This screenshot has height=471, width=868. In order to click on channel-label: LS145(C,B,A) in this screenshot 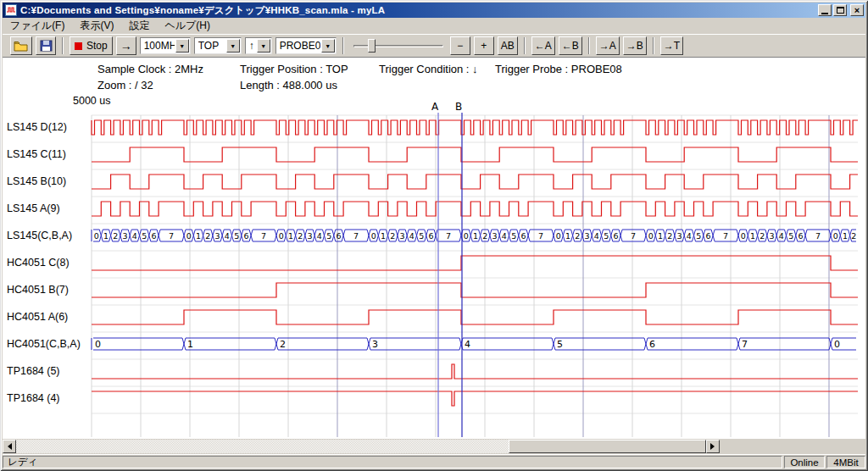, I will do `click(39, 236)`.